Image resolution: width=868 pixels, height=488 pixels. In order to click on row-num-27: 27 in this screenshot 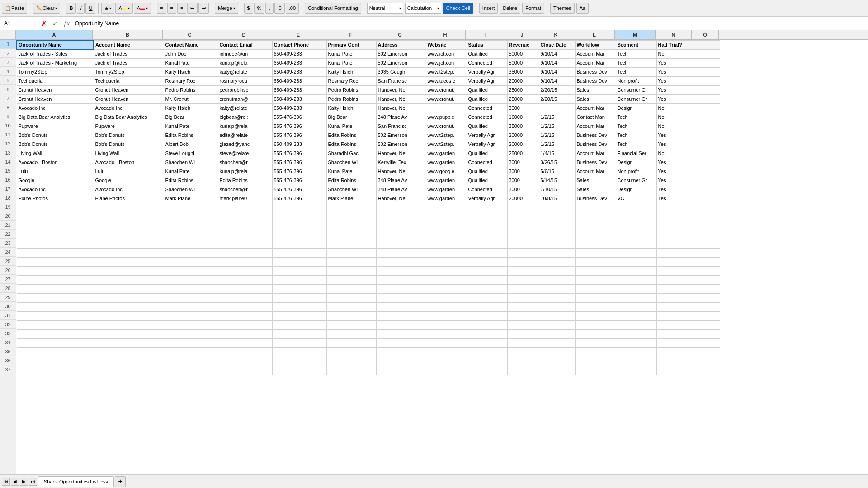, I will do `click(8, 279)`.